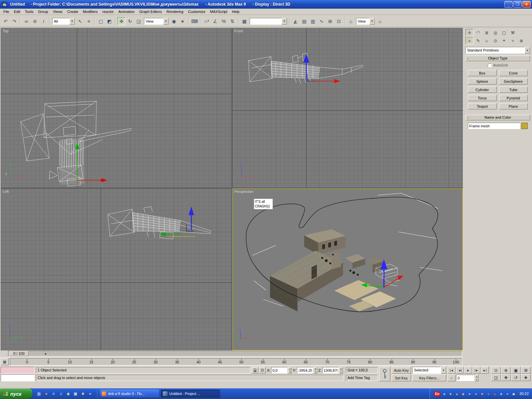 The width and height of the screenshot is (532, 399). I want to click on object-name-field, so click(494, 126).